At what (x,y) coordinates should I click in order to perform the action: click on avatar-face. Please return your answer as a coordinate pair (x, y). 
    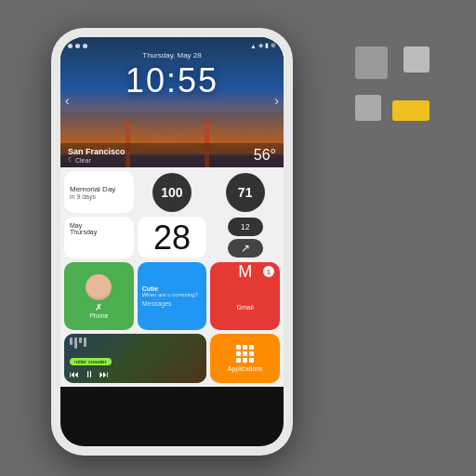
    Looking at the image, I should click on (99, 287).